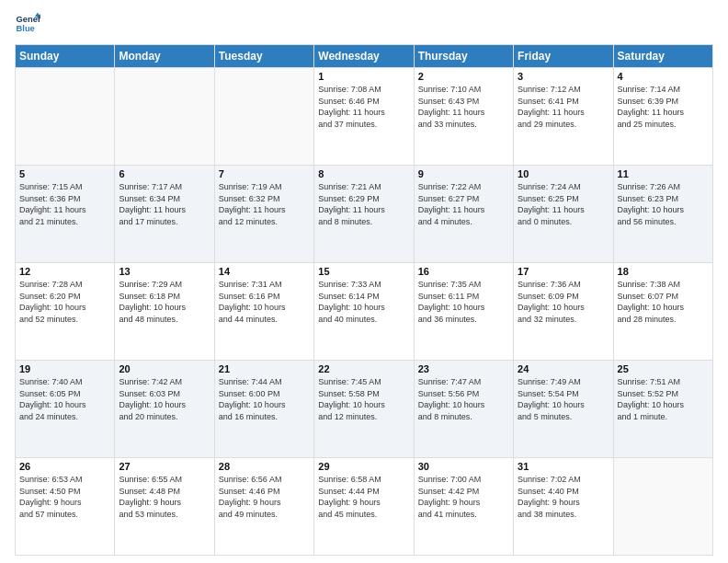  I want to click on day-number: 19, so click(64, 369).